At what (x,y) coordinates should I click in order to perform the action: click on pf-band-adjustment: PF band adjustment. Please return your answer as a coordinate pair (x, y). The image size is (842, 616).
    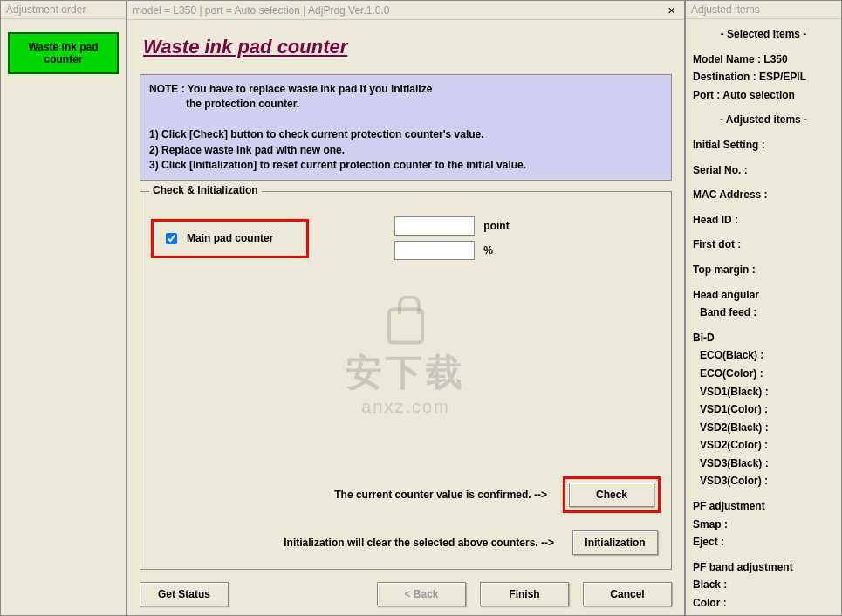
    Looking at the image, I should click on (763, 567).